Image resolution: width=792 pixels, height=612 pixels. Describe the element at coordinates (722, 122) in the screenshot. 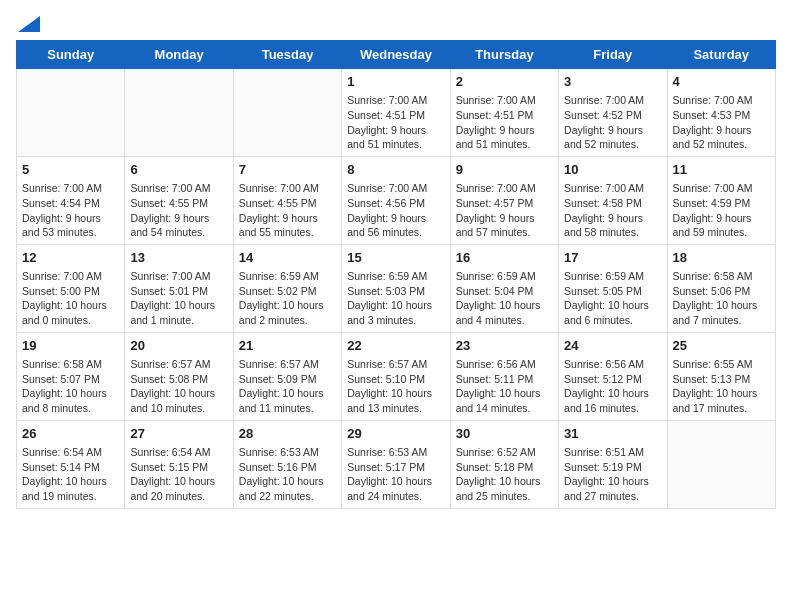

I see `day-info: Sunrise: 7:00 AM Sunset: 4:53 PM Dayligh…` at that location.